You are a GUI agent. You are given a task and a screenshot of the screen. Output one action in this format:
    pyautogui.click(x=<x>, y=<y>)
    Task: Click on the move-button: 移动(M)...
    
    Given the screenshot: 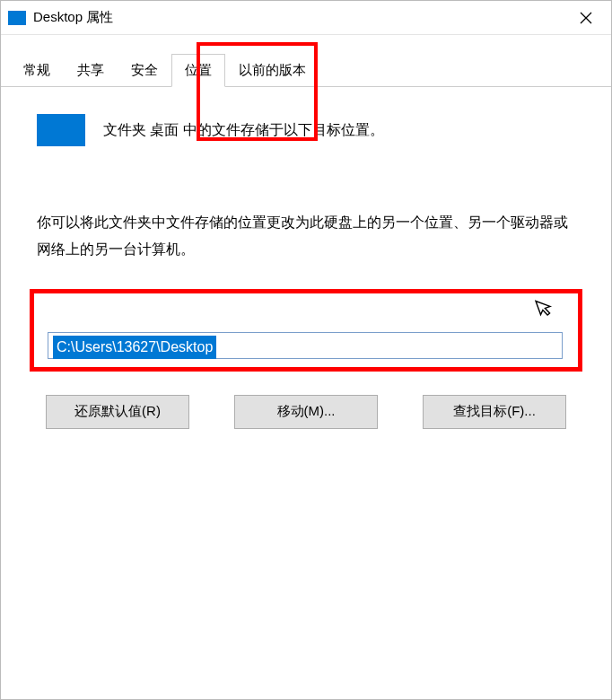 What is the action you would take?
    pyautogui.click(x=306, y=412)
    